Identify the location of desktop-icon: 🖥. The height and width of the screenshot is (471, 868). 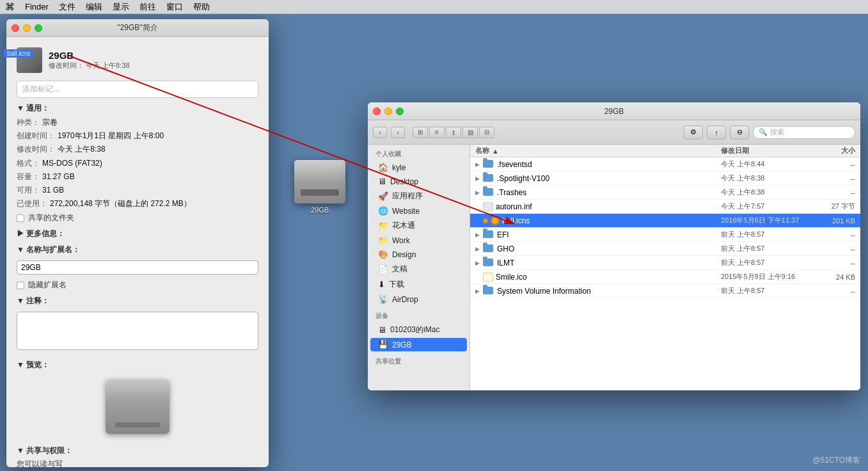
(383, 182).